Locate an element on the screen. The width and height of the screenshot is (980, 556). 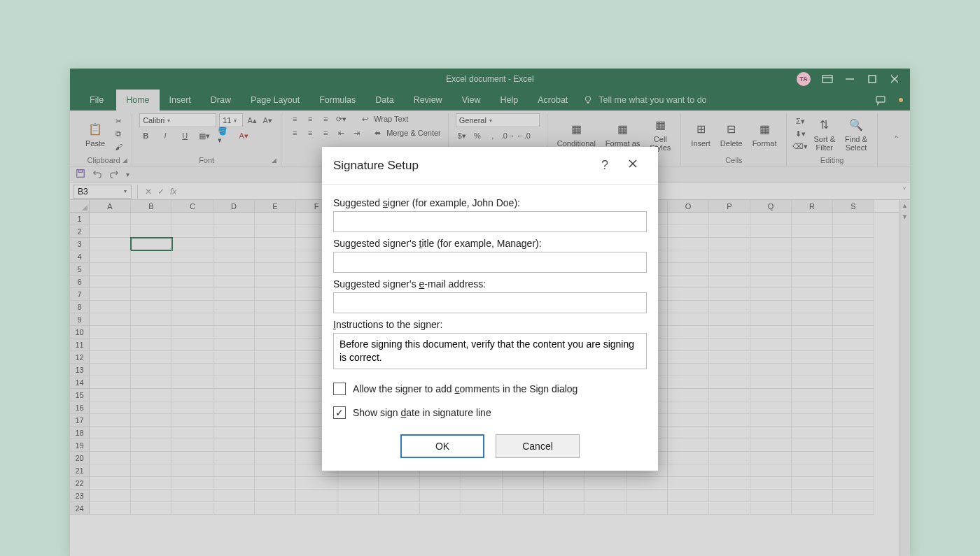
instructions-label: Instructions to the signer: is located at coordinates (490, 325).